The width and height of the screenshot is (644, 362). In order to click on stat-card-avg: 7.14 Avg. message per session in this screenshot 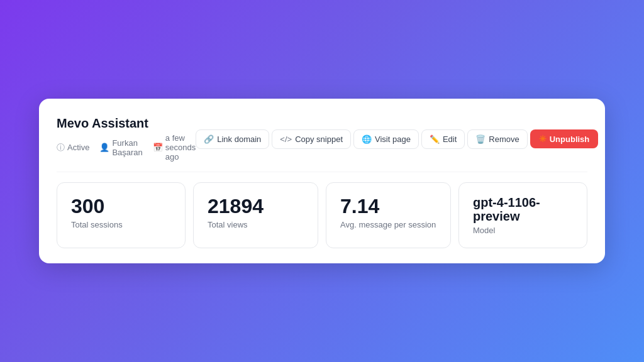, I will do `click(389, 215)`.